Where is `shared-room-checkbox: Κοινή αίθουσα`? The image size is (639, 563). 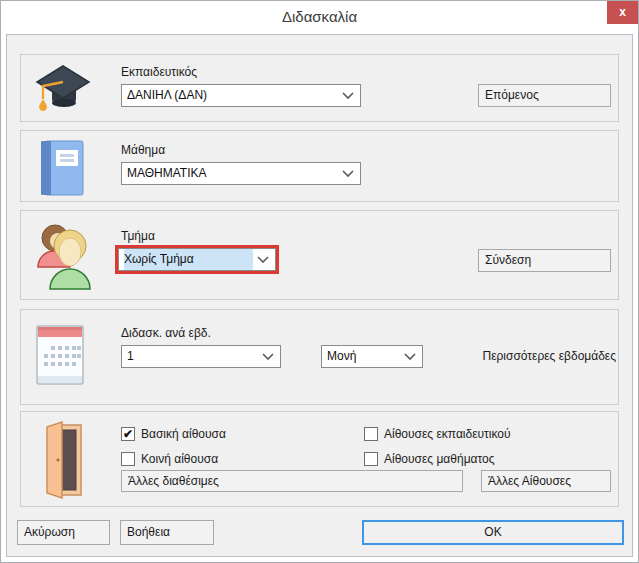
shared-room-checkbox: Κοινή αίθουσα is located at coordinates (206, 460).